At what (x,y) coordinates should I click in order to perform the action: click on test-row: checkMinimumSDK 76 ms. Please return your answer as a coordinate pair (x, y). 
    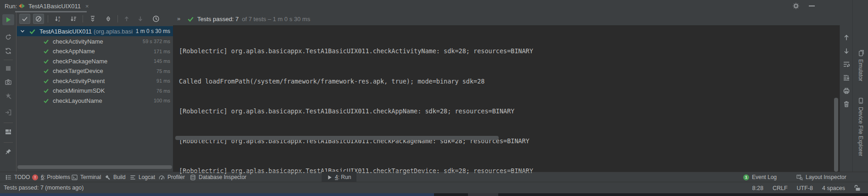
    Looking at the image, I should click on (95, 91).